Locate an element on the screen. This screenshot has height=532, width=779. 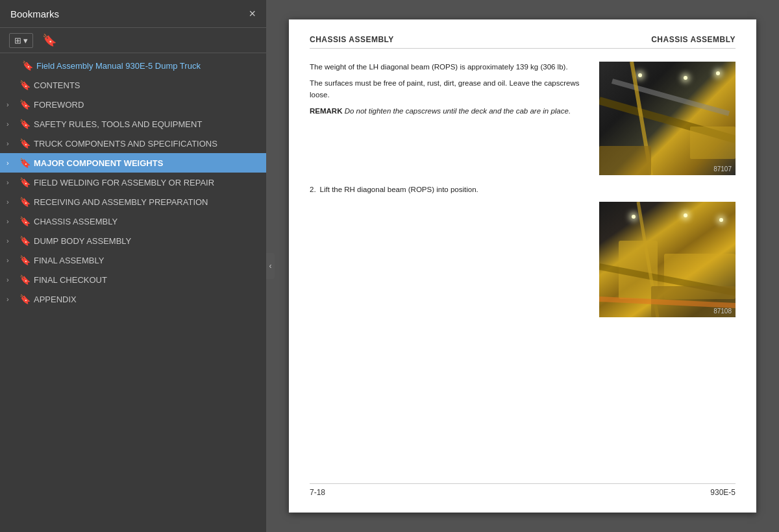
step-2-line: 2. Lift the RH diagonal beam (ROPS) into… is located at coordinates (523, 189).